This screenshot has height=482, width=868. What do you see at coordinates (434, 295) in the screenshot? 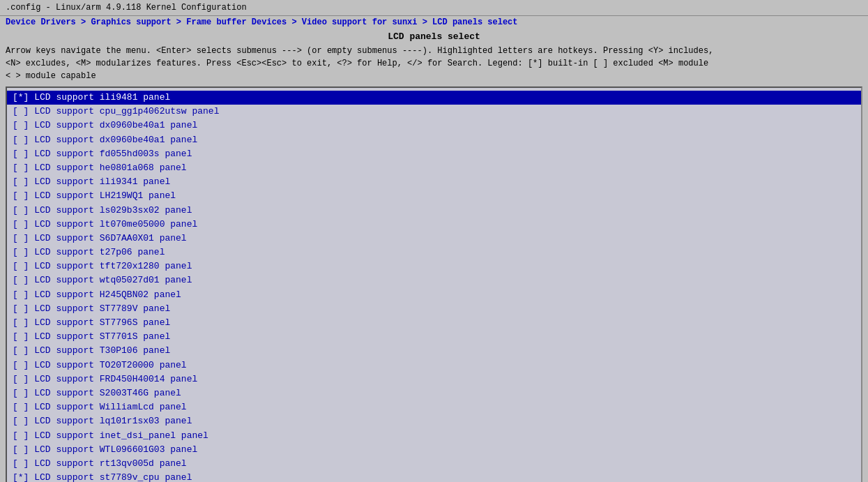
I see `menu-item-H245QBN02: [ ] LCD support H245QBN02 panel` at bounding box center [434, 295].